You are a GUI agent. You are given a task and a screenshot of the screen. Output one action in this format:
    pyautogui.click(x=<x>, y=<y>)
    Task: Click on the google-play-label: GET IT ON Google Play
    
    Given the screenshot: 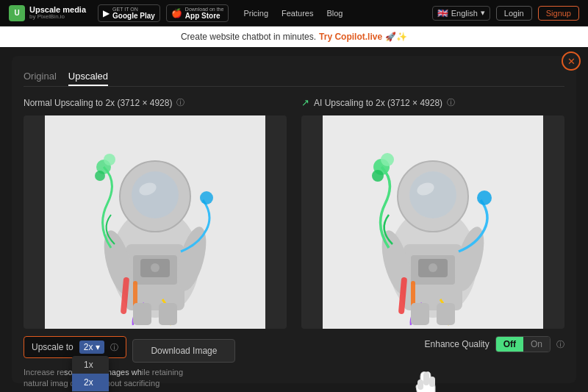 What is the action you would take?
    pyautogui.click(x=134, y=13)
    